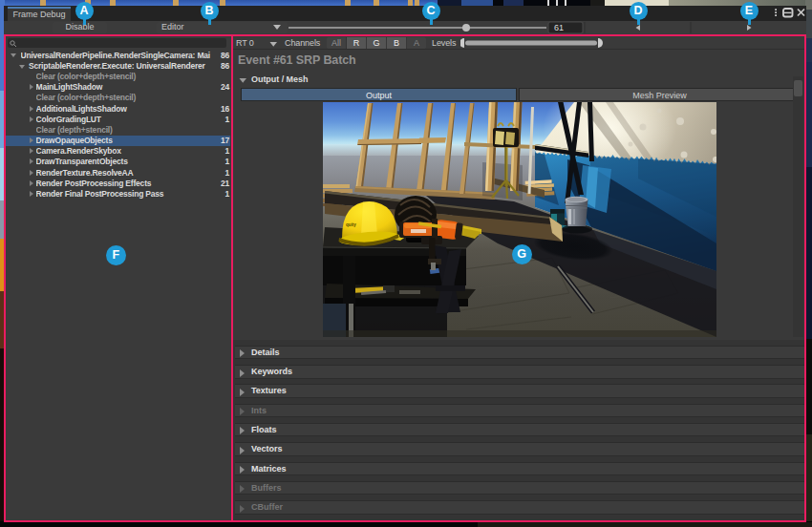 The image size is (812, 527). Describe the element at coordinates (559, 28) in the screenshot. I see `svg-text: 61` at that location.